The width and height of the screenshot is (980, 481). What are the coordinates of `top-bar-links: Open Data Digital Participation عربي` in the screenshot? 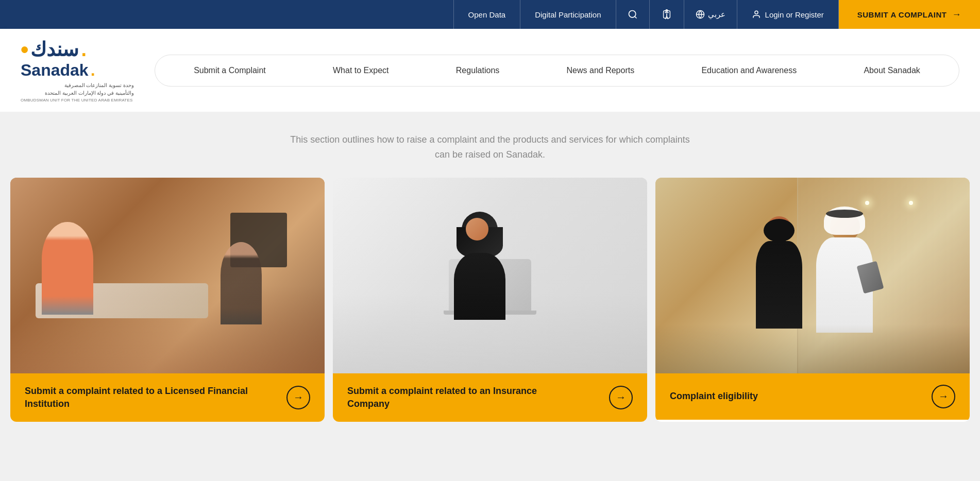 It's located at (490, 14).